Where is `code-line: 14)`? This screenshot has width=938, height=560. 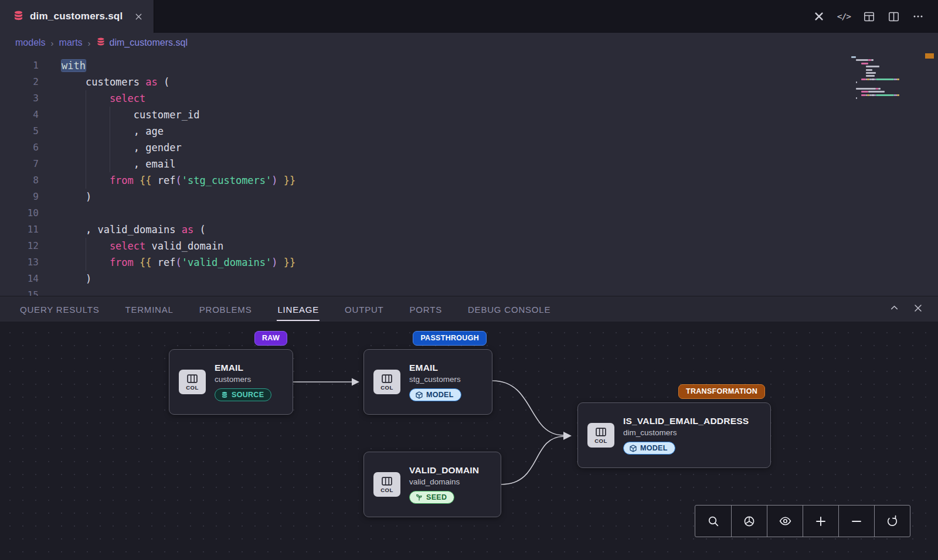
code-line: 14) is located at coordinates (469, 279).